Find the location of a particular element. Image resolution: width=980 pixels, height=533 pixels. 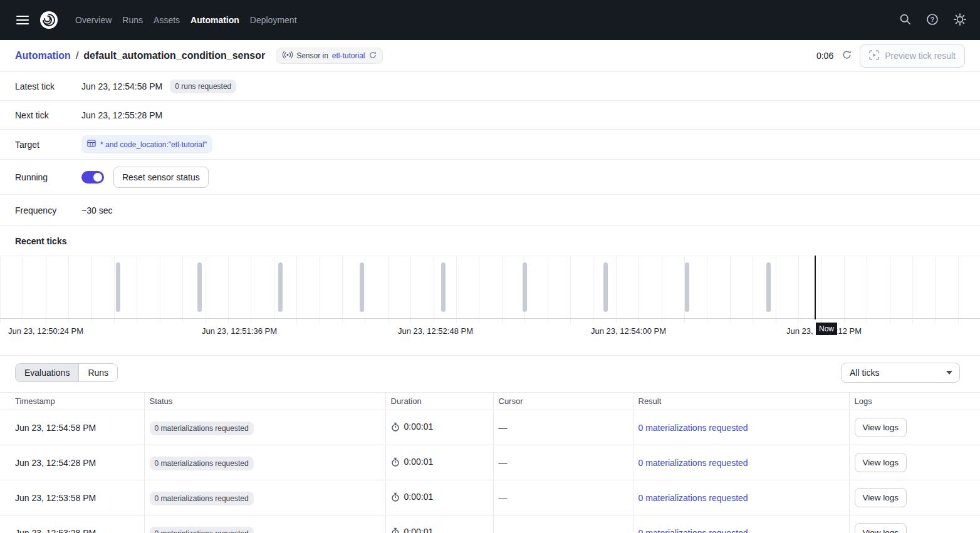

tab-runs: Runs is located at coordinates (98, 373).